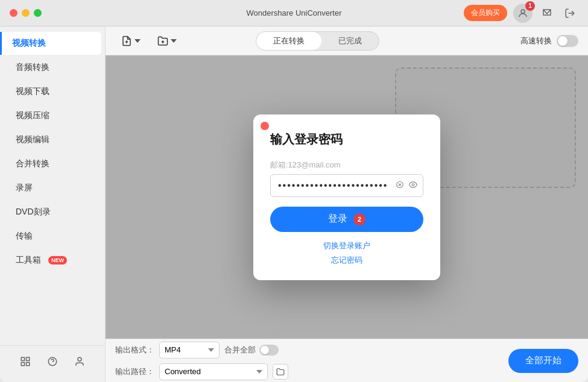 This screenshot has width=588, height=382. Describe the element at coordinates (58, 260) in the screenshot. I see `new-badge-toolbox: NEW` at that location.